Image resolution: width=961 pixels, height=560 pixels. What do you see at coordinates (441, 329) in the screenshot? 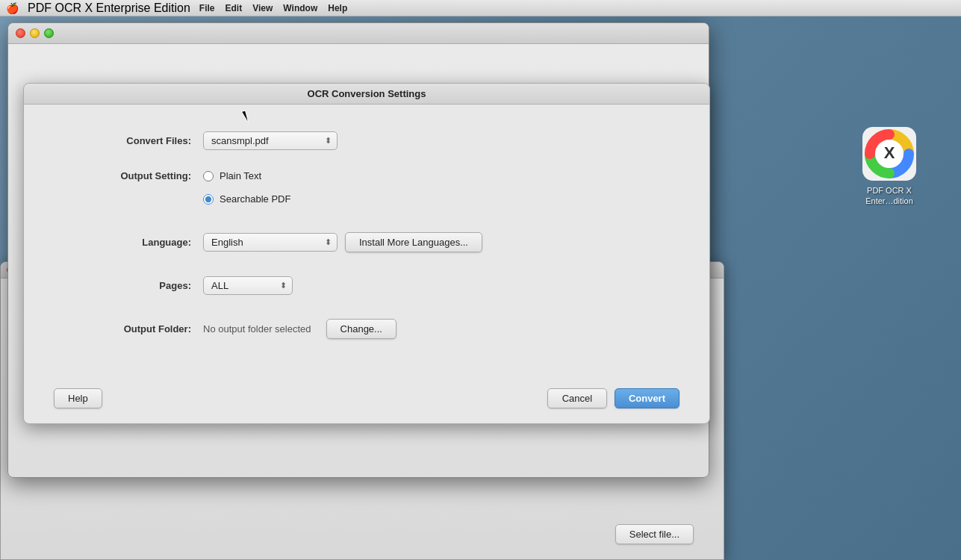
I see `output-folder-control: No output folder selected Change...` at bounding box center [441, 329].